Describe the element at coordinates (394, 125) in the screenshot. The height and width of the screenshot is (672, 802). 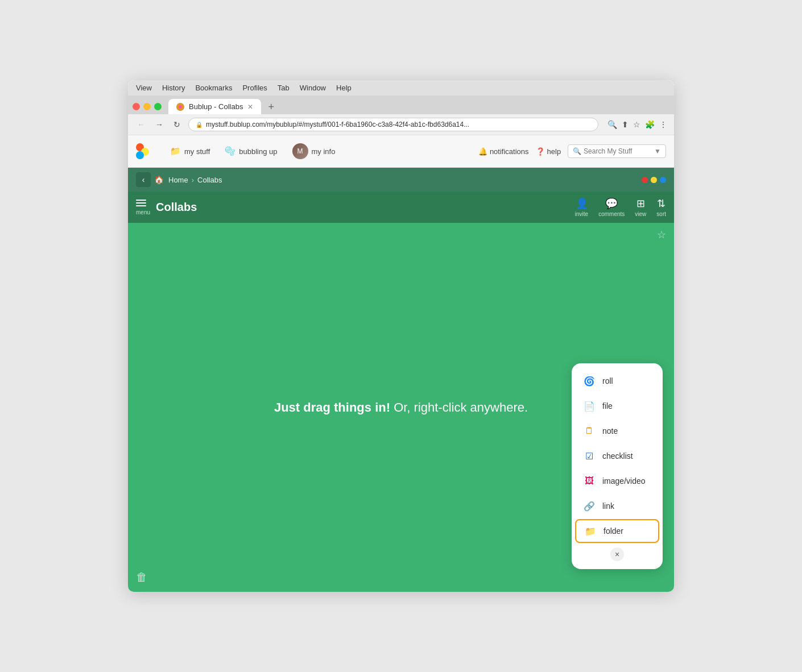
I see `address-input: 🔒 mystuff.bublup.com/mybublup/#/mystuff/…` at that location.